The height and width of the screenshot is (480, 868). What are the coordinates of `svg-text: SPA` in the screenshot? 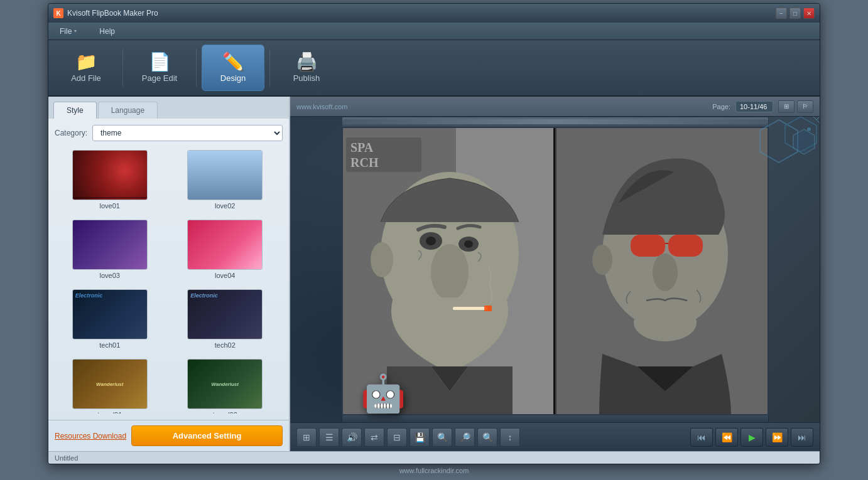 It's located at (362, 147).